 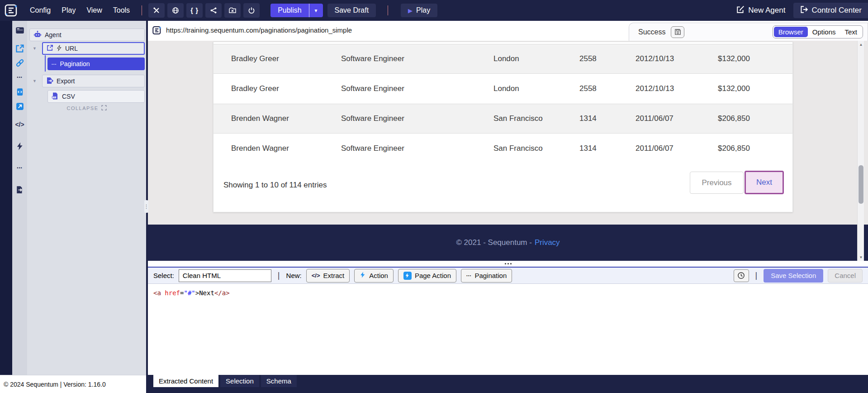 What do you see at coordinates (289, 10) in the screenshot?
I see `publish-button: Publish` at bounding box center [289, 10].